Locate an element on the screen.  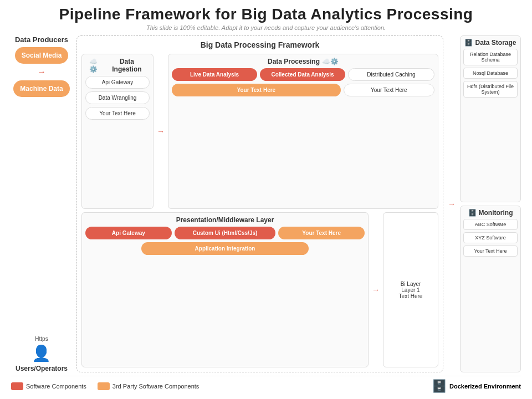
live-data-box: Live Data Analysis is located at coordinates (214, 74).